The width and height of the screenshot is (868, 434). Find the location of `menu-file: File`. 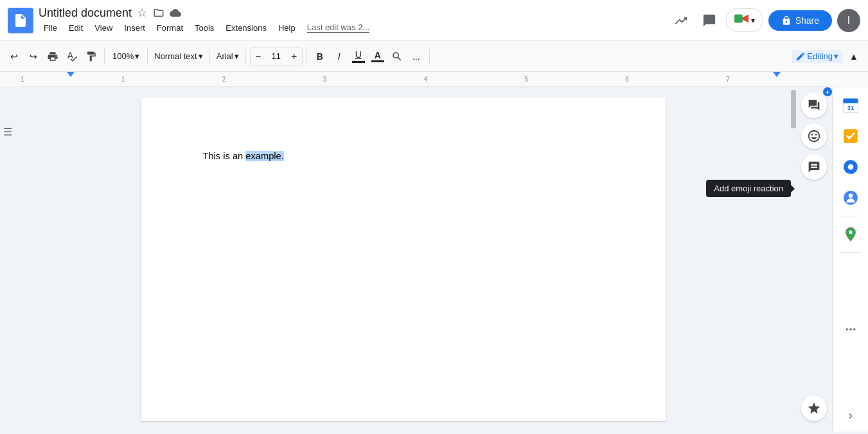

menu-file: File is located at coordinates (50, 28).